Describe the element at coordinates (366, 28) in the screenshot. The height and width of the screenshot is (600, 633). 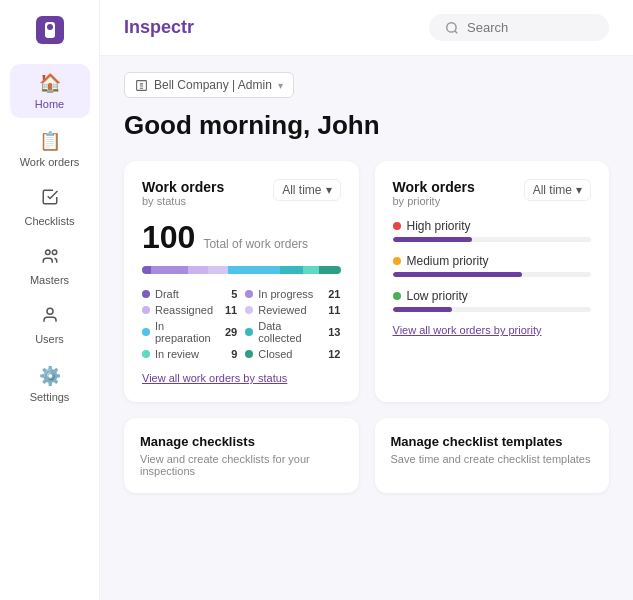
I see `header: Inspectr` at that location.